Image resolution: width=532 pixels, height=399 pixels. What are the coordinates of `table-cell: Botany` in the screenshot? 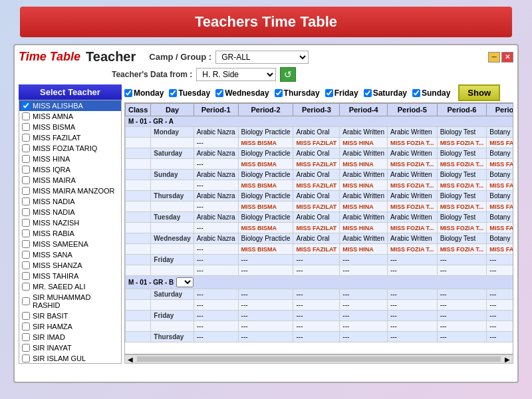 It's located at (500, 196).